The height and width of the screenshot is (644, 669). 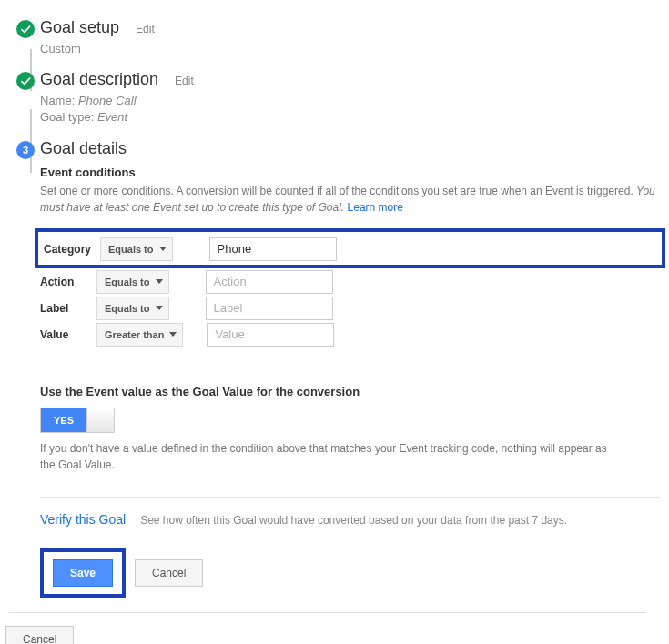 What do you see at coordinates (350, 248) in the screenshot?
I see `category-highlight: Category Equals to` at bounding box center [350, 248].